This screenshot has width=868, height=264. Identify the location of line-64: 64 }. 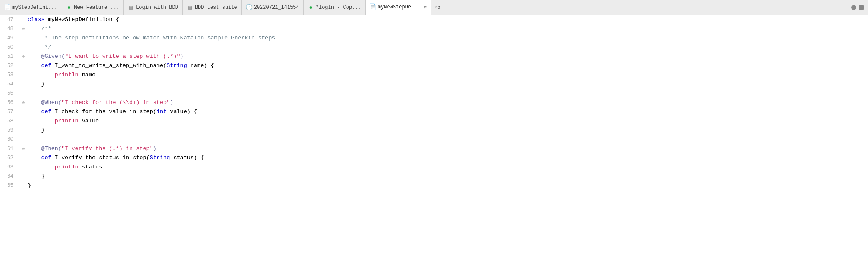
(434, 176).